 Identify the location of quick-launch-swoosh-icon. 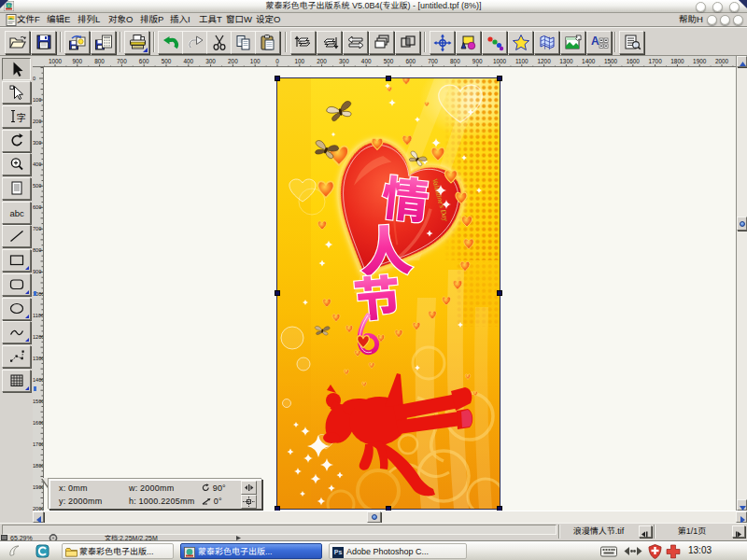
(15, 551).